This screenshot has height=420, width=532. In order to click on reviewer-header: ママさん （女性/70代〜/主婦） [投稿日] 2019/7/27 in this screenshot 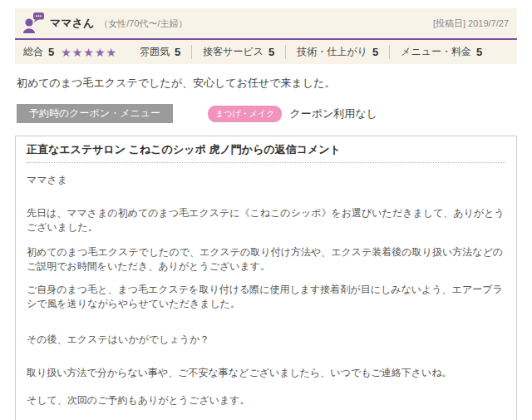, I will do `click(266, 24)`.